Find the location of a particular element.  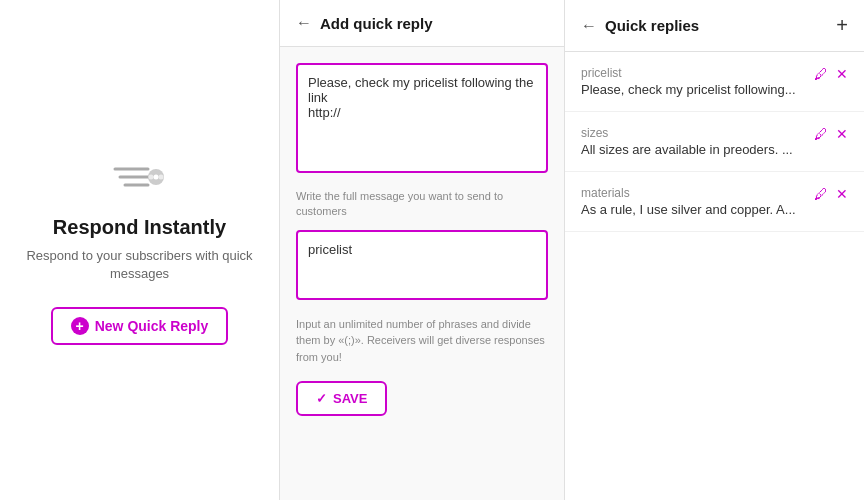

right-panel-title: Quick replies is located at coordinates (652, 26).